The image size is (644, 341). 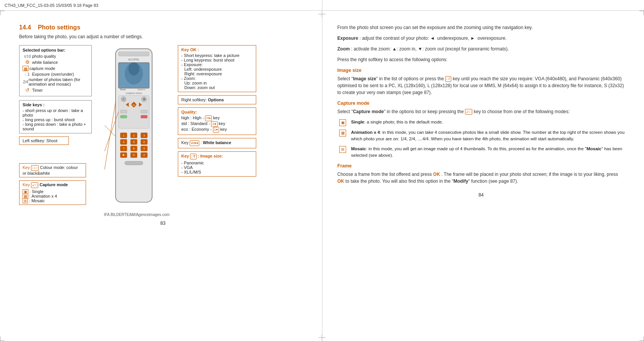 I want to click on svg-text: 5, so click(x=134, y=142).